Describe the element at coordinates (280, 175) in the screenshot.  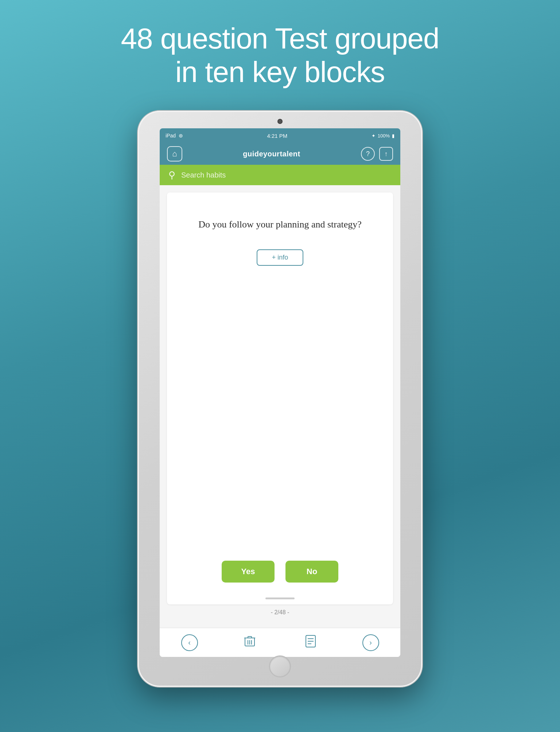
I see `search-bar: ⚲ Search habits` at that location.